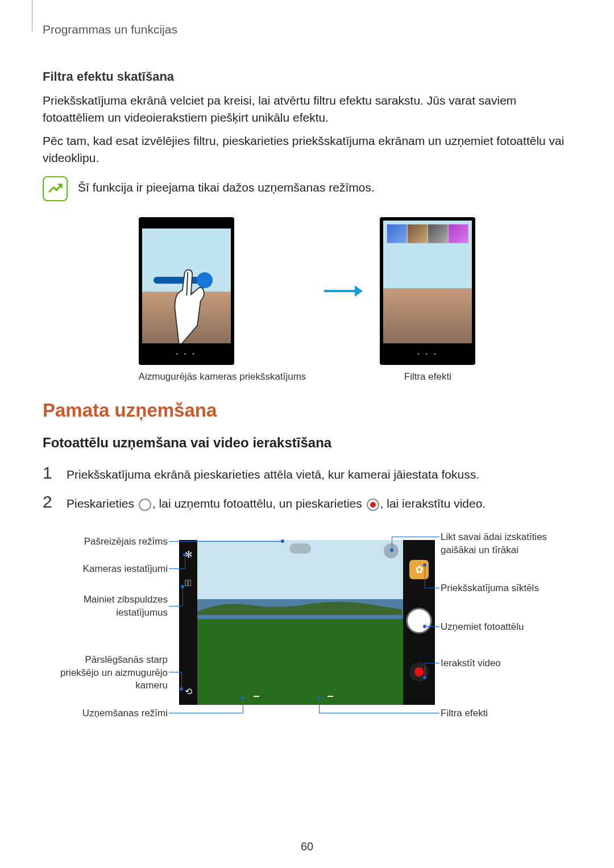  Describe the element at coordinates (307, 474) in the screenshot. I see `step-1: 1 Priekšskatījuma ekrānā pieskarieties a…` at that location.